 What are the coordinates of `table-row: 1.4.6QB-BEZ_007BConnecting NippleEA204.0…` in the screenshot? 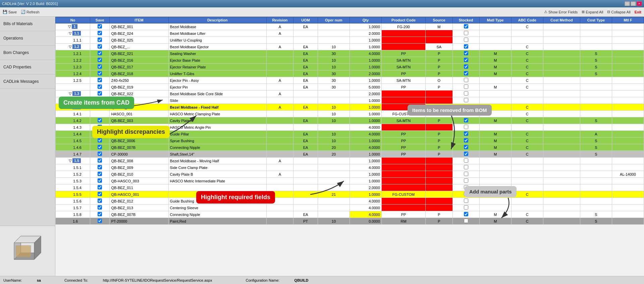 It's located at (350, 148).